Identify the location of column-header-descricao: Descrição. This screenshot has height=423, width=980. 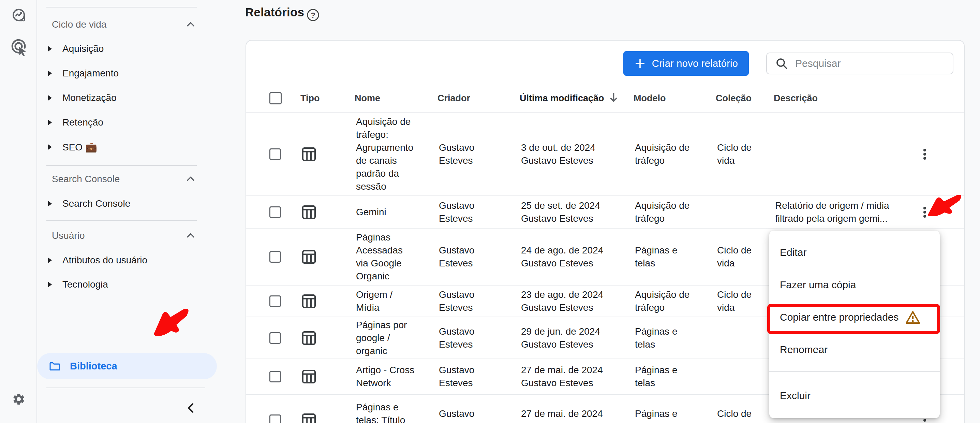
(840, 98).